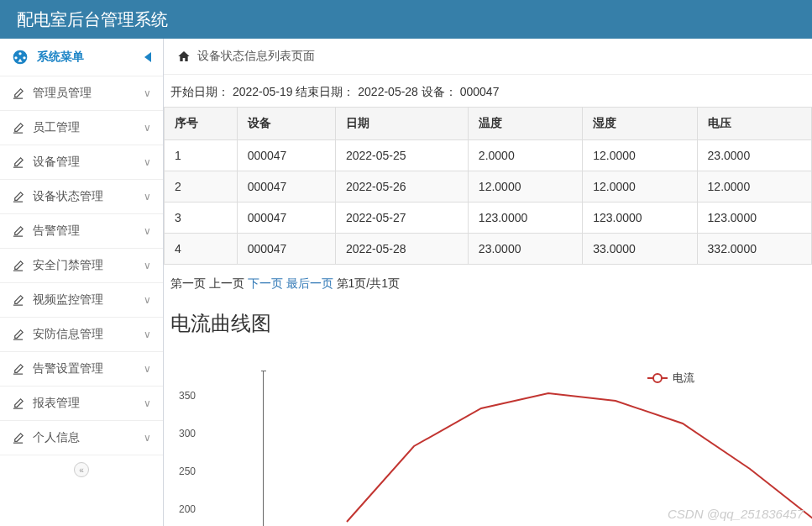 The image size is (812, 526). Describe the element at coordinates (488, 57) in the screenshot. I see `breadcrumb: 设备状态信息列表页面` at that location.